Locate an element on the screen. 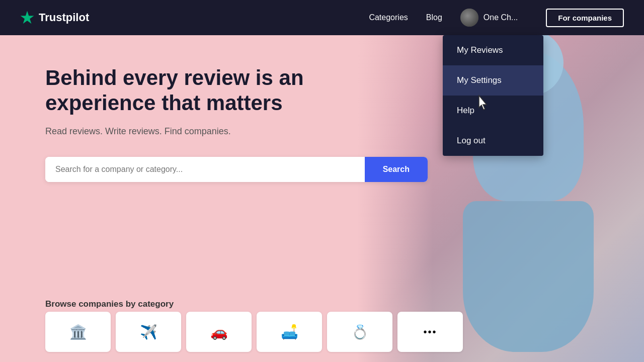  category-card-jewelry: 💍 is located at coordinates (360, 332).